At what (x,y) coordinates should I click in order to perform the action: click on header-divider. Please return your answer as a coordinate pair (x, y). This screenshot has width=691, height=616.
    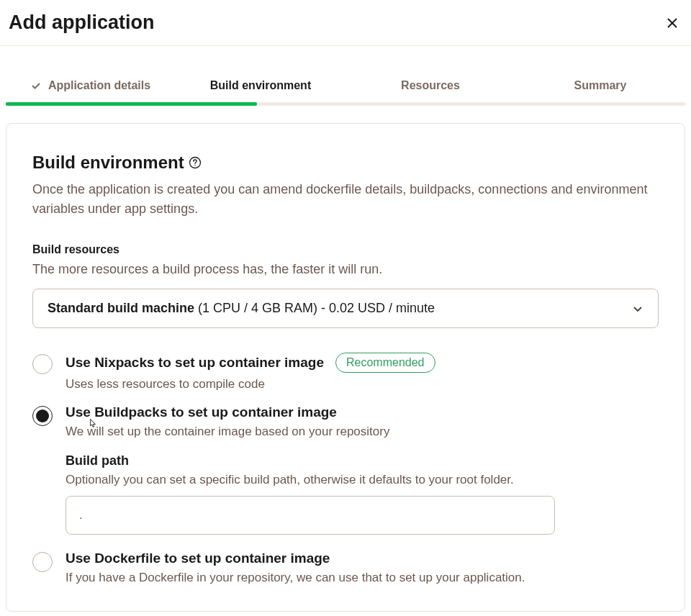
    Looking at the image, I should click on (346, 46).